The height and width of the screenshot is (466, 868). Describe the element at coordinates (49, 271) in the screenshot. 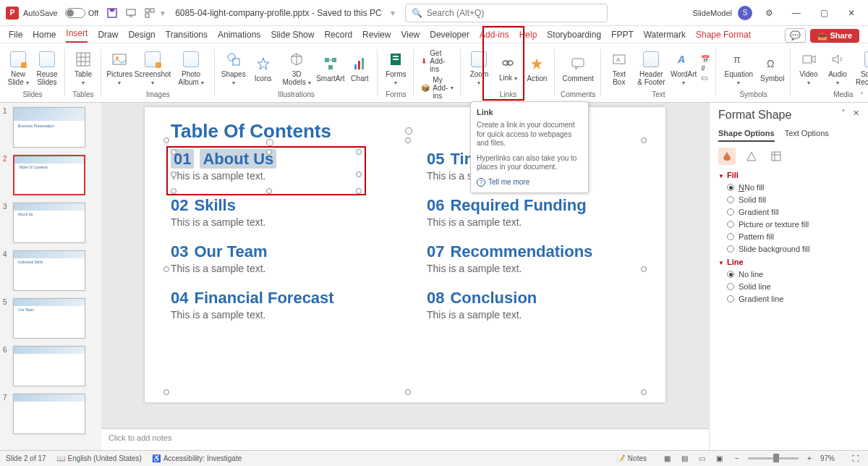

I see `thumbnail-4: Individual Skills` at that location.